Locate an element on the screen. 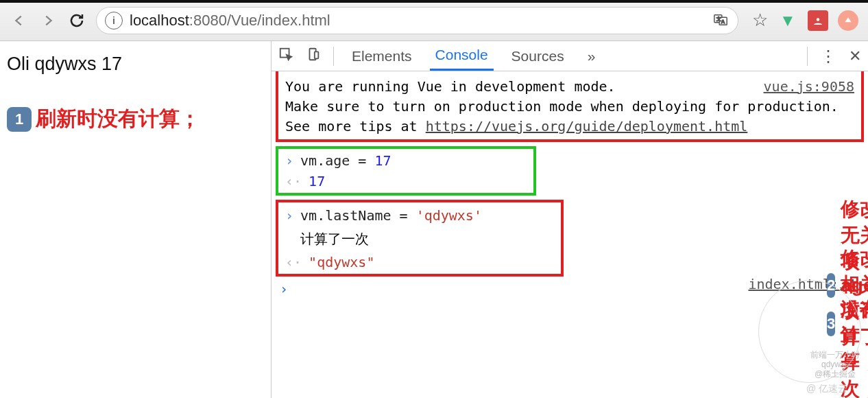 This screenshot has height=398, width=868. reload-button is located at coordinates (77, 21).